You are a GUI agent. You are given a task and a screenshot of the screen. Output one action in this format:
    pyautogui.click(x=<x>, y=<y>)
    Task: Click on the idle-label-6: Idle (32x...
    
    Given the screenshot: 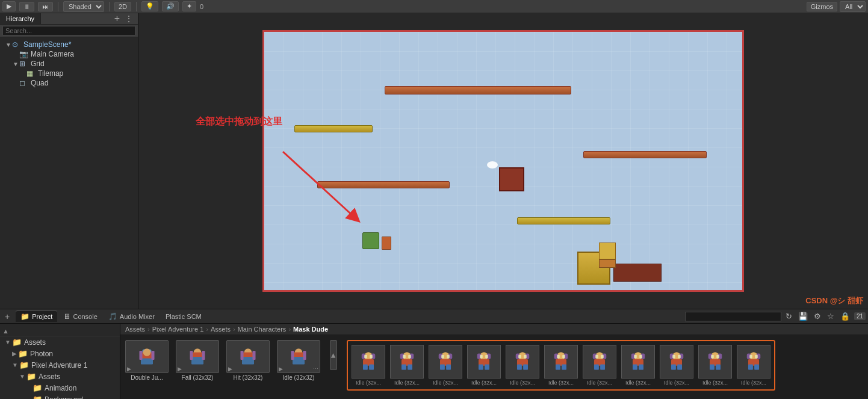 What is the action you would take?
    pyautogui.click(x=600, y=383)
    